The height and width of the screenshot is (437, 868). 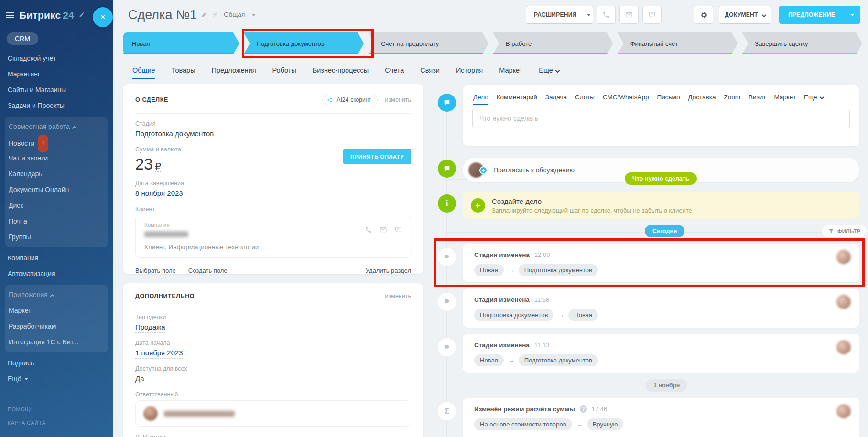 What do you see at coordinates (166, 234) in the screenshot?
I see `company-name-blurred` at bounding box center [166, 234].